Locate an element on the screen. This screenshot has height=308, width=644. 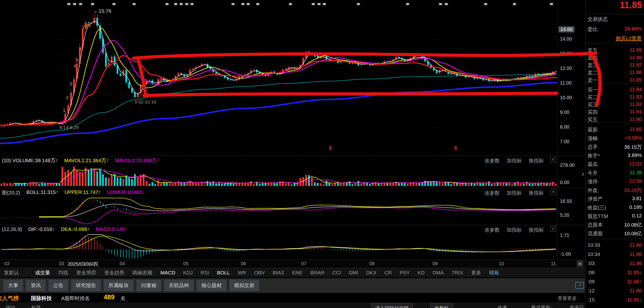
indicator-item-KDJ: KDJ is located at coordinates (188, 273).